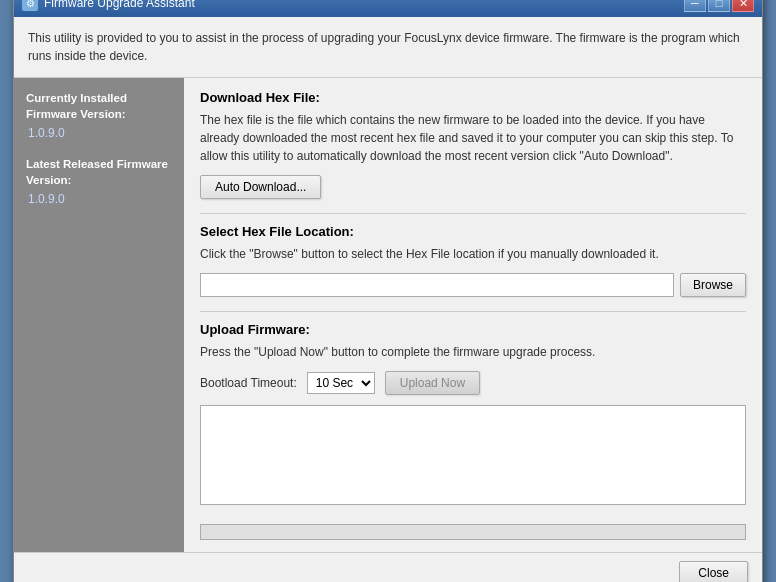 This screenshot has height=582, width=776. I want to click on bootload-timeout-label: Bootload Timeout:, so click(248, 383).